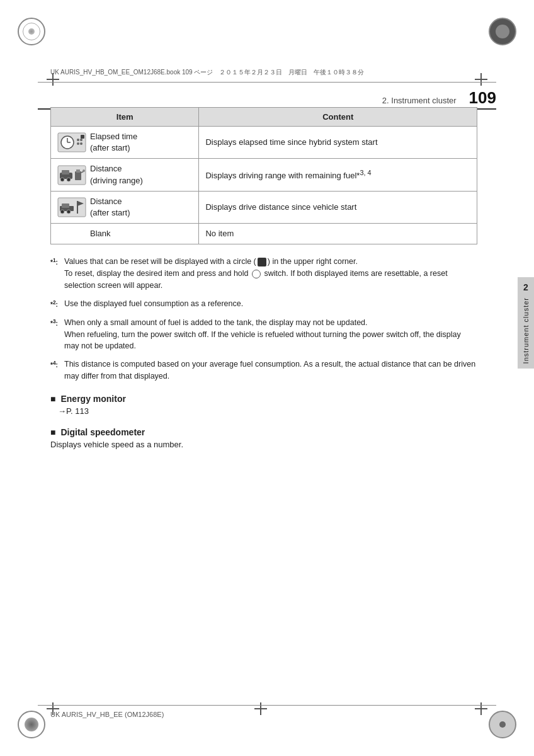  What do you see at coordinates (338, 234) in the screenshot?
I see `table-cell-content-blank: No item` at bounding box center [338, 234].